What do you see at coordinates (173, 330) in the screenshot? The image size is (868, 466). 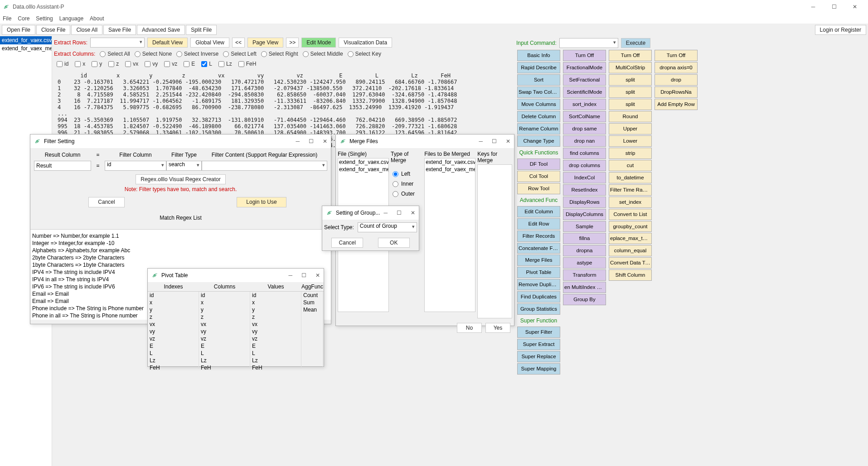 I see `pivot-indexes-list: id x y z vx vy vz E L Lz FeH` at bounding box center [173, 330].